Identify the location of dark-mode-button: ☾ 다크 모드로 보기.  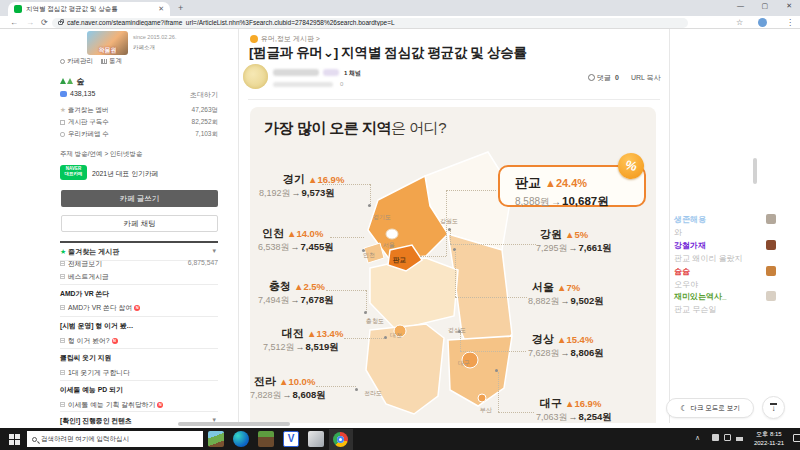
(710, 408).